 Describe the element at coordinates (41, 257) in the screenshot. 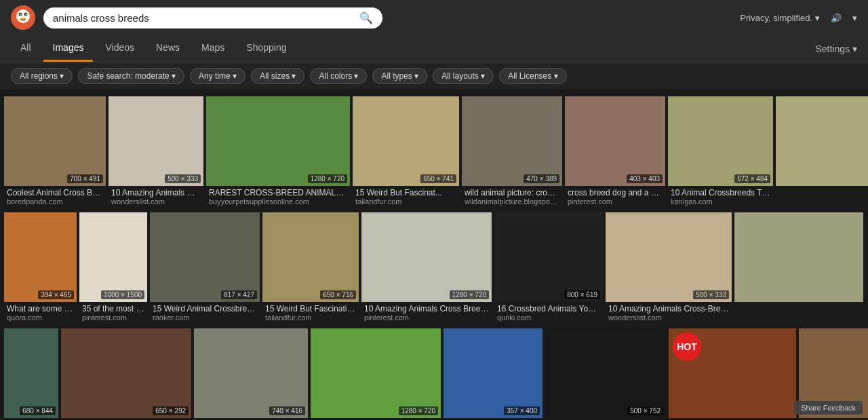

I see `image-tile: 394 × 465` at that location.